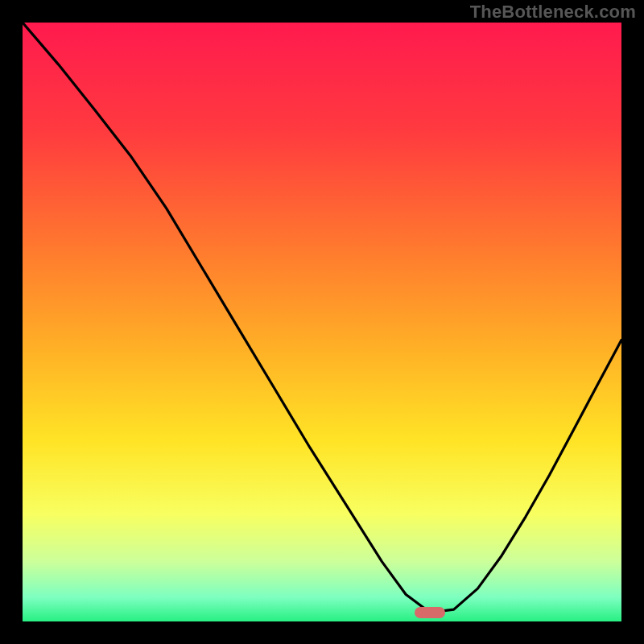  I want to click on watermark-text: TheBottleneck.com, so click(553, 12).